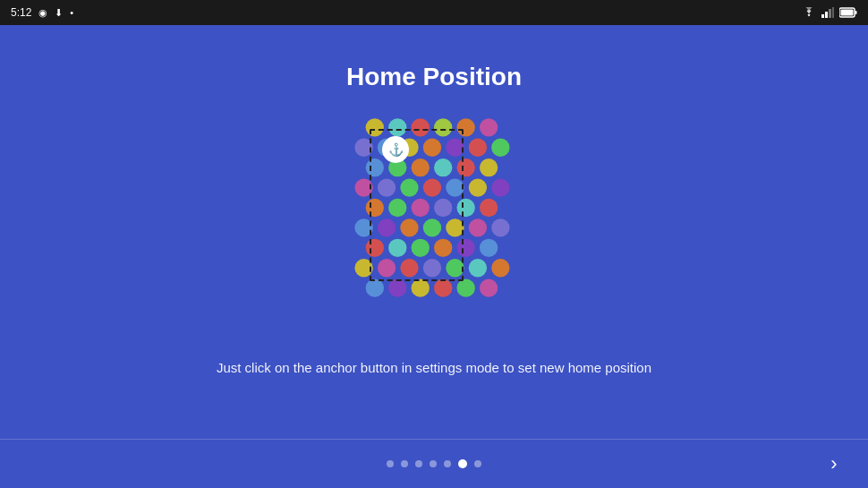 This screenshot has height=488, width=868. What do you see at coordinates (828, 13) in the screenshot?
I see `signal-icon` at bounding box center [828, 13].